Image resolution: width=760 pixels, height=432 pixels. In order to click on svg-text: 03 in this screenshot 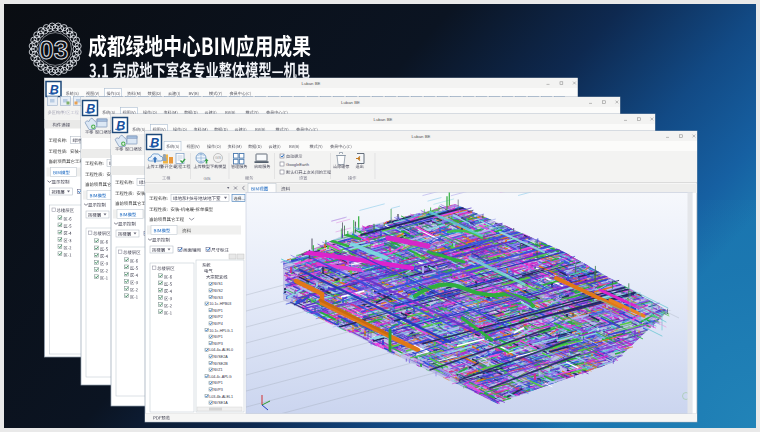, I will do `click(54, 50)`.